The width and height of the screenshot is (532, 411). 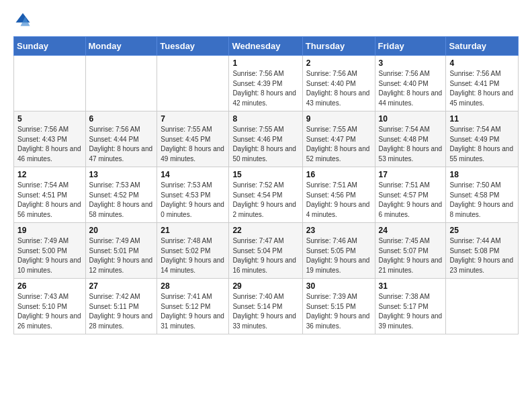 What do you see at coordinates (50, 306) in the screenshot?
I see `calendar-cell: 26Sunrise: 7:43 AM Sunset: 5:10 PM Dayli…` at bounding box center [50, 306].